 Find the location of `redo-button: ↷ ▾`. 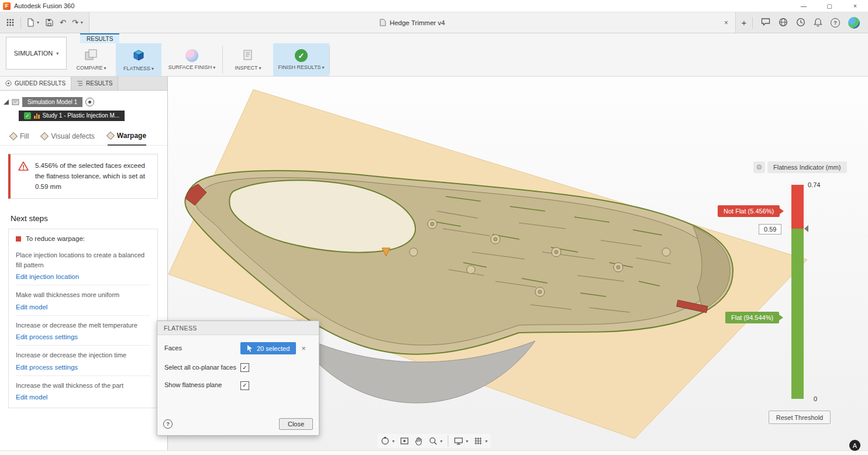

redo-button: ↷ ▾ is located at coordinates (77, 22).